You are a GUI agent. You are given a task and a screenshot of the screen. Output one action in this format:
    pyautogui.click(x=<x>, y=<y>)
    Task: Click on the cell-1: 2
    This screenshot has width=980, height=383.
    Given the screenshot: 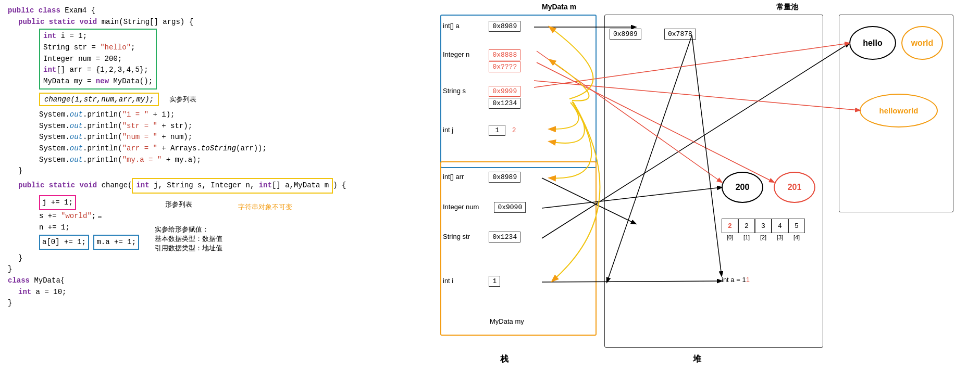 What is the action you would take?
    pyautogui.click(x=747, y=226)
    